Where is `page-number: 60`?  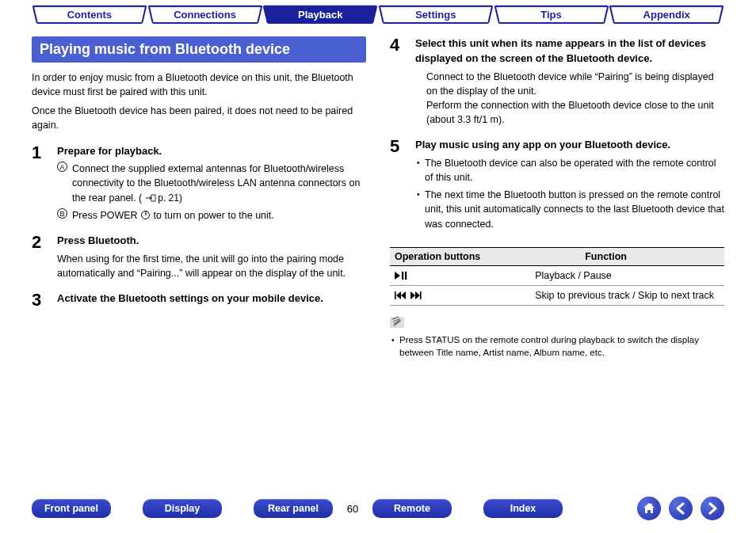
page-number: 60 is located at coordinates (353, 508).